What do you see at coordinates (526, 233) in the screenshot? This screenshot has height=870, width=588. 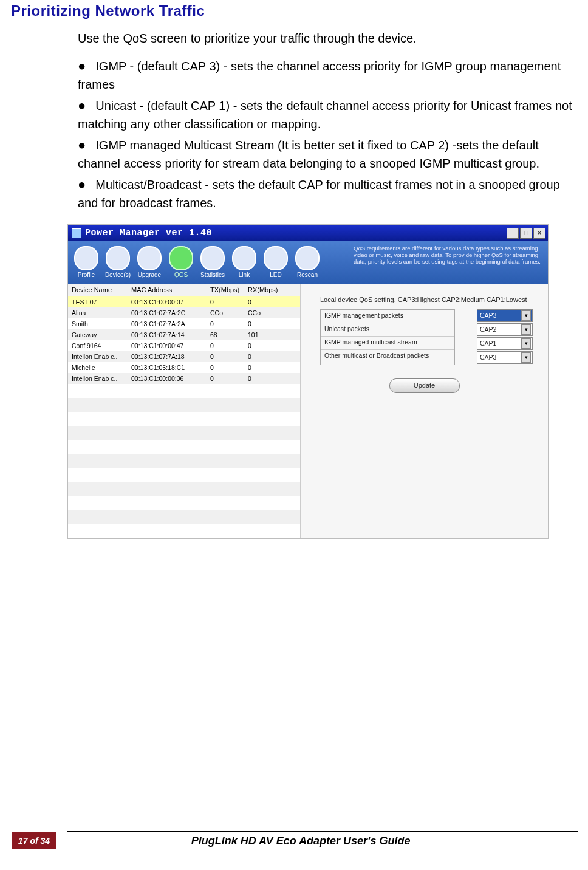 I see `maximize-button: □` at bounding box center [526, 233].